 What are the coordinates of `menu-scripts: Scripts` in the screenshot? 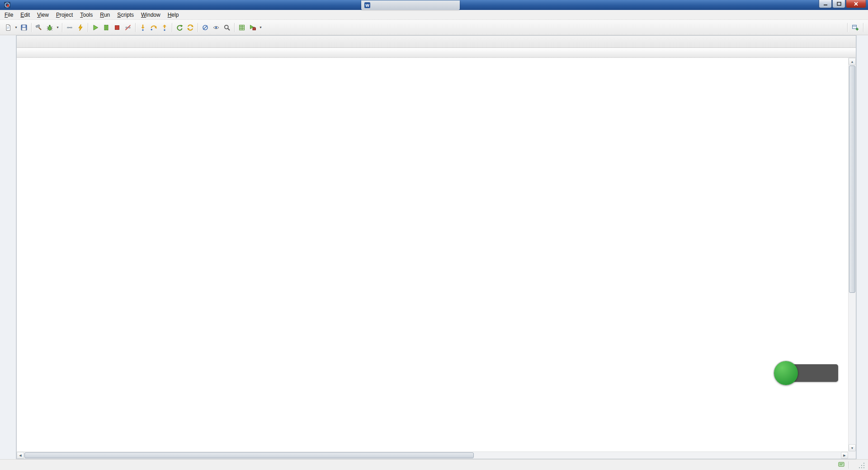 It's located at (126, 15).